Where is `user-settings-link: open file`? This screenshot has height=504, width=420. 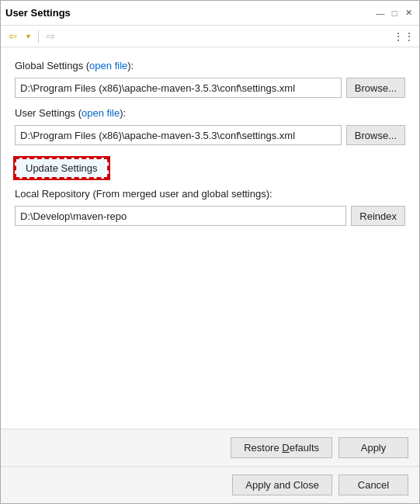
user-settings-link: open file is located at coordinates (101, 113).